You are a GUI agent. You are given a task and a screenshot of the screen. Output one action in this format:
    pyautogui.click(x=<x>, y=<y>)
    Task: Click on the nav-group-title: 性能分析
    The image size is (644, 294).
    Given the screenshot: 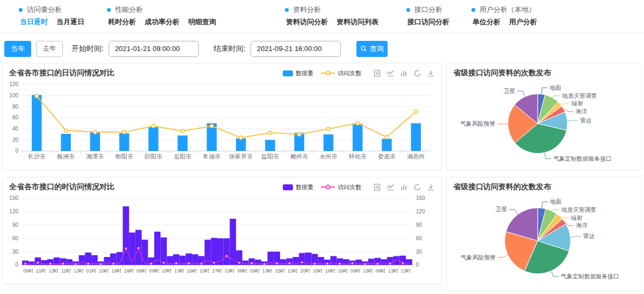 What is the action you would take?
    pyautogui.click(x=129, y=10)
    